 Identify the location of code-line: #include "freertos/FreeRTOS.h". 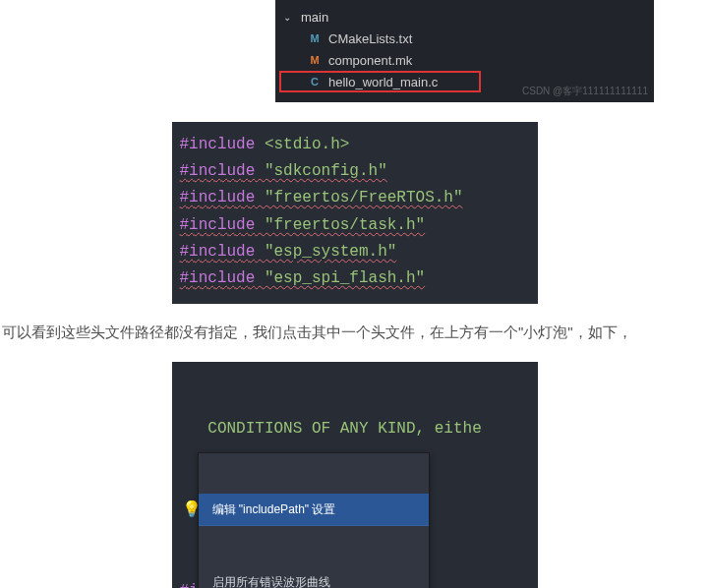
(352, 199).